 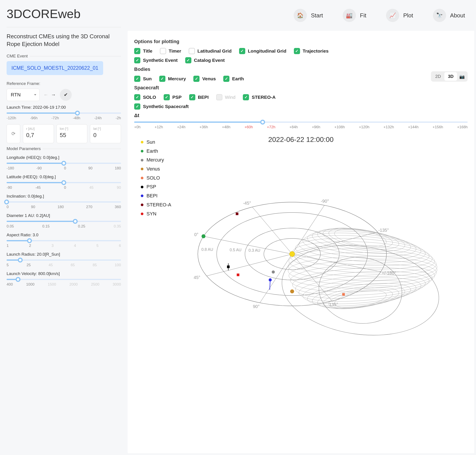 I want to click on next-event-icon: →, so click(x=53, y=95).